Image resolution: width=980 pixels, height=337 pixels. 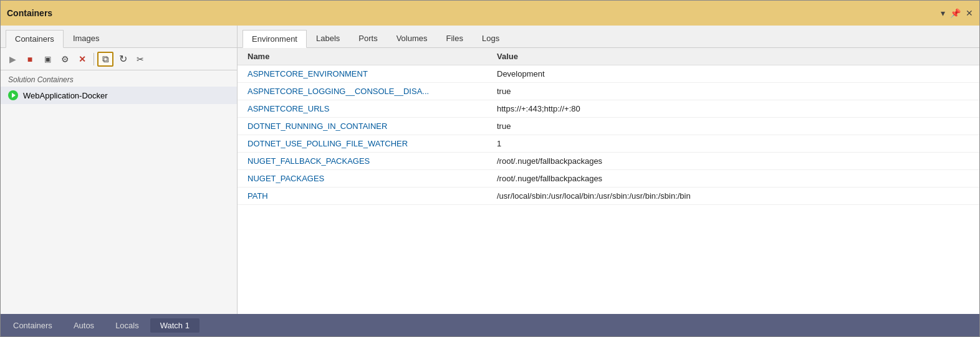 I want to click on env-name-cell: ASPNETCORE_URLS, so click(x=362, y=109).